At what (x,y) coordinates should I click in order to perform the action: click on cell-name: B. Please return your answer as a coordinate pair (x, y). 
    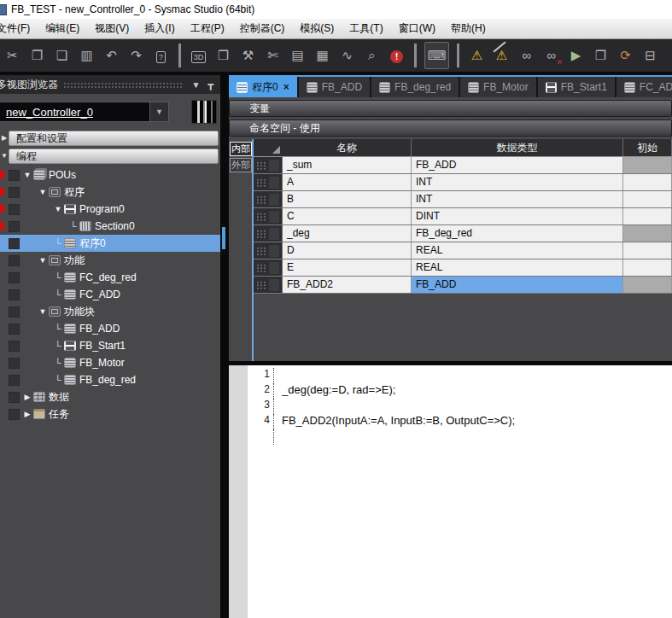
    Looking at the image, I should click on (347, 200).